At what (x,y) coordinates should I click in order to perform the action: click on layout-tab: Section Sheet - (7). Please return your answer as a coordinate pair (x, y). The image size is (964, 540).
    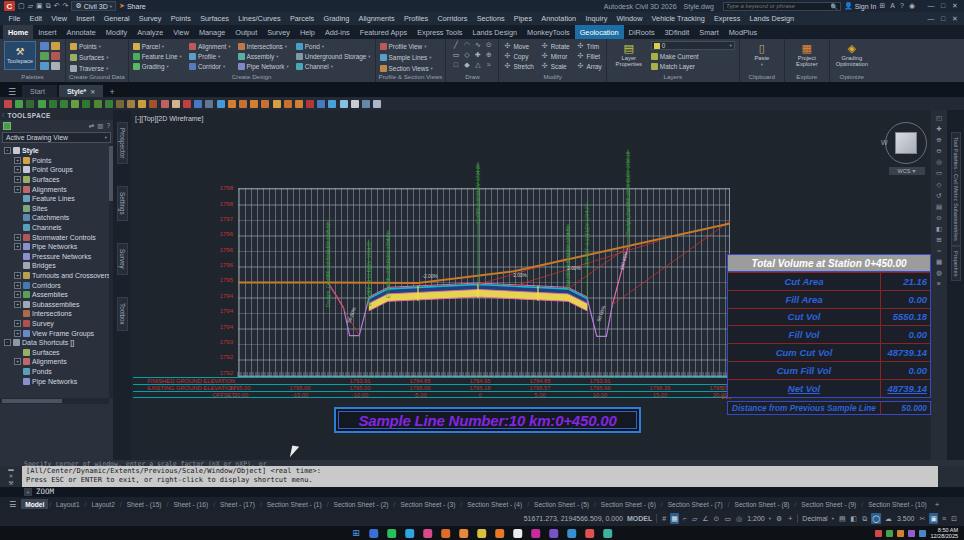
    Looking at the image, I should click on (696, 504).